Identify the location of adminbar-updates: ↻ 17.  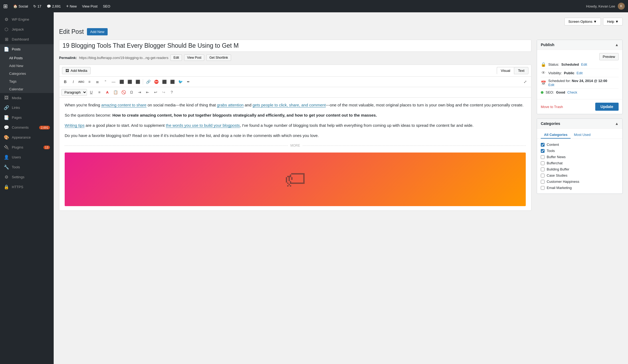
(37, 6).